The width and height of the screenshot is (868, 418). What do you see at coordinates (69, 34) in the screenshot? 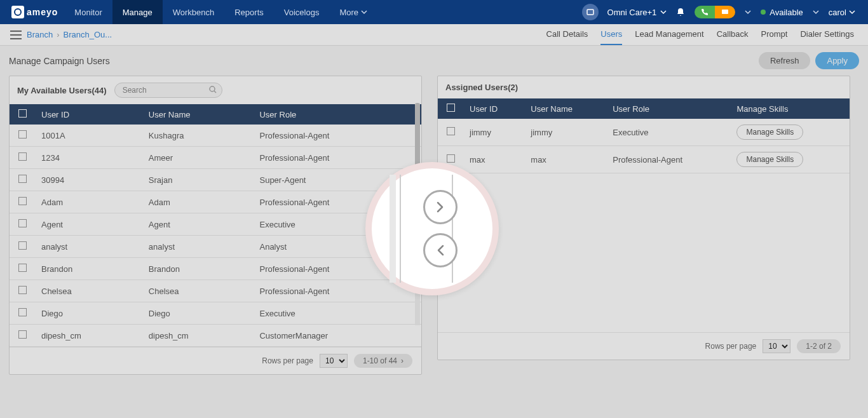
I see `breadcrumb: Branch › Branch_Ou...` at bounding box center [69, 34].